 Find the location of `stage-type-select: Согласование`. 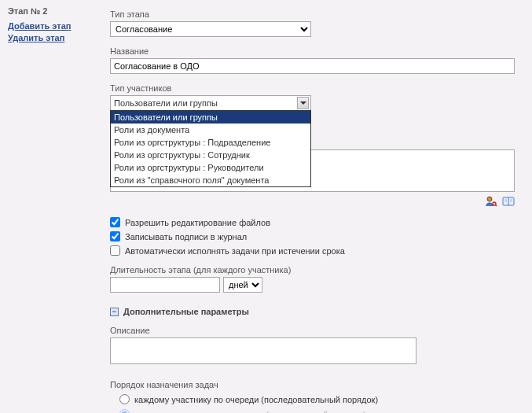

stage-type-select: Согласование is located at coordinates (211, 29).